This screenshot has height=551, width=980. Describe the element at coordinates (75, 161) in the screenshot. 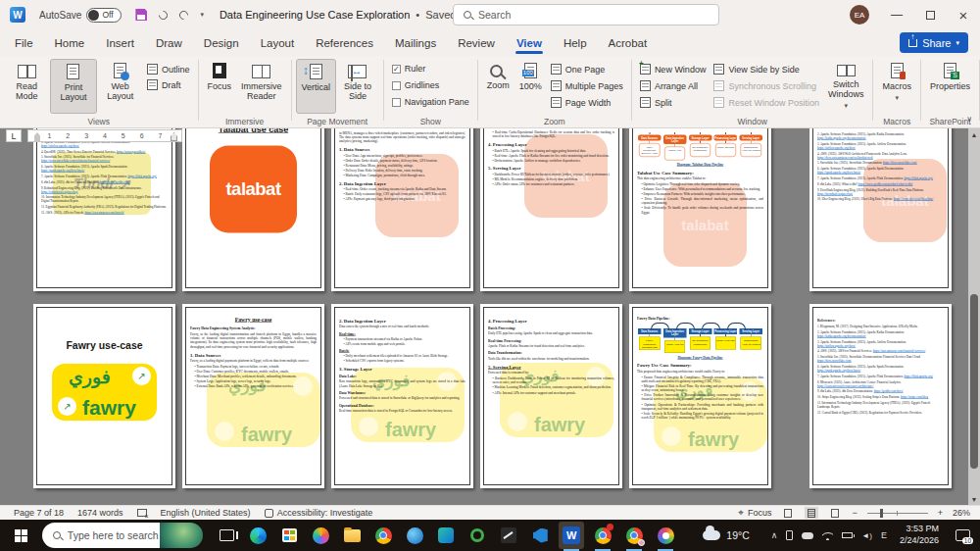

I see `hyperlink: https://www.snowflake.com/solutions/fina…` at that location.